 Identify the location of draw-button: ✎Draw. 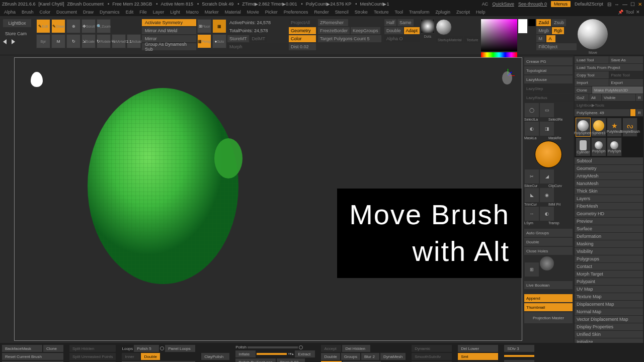
(58, 26).